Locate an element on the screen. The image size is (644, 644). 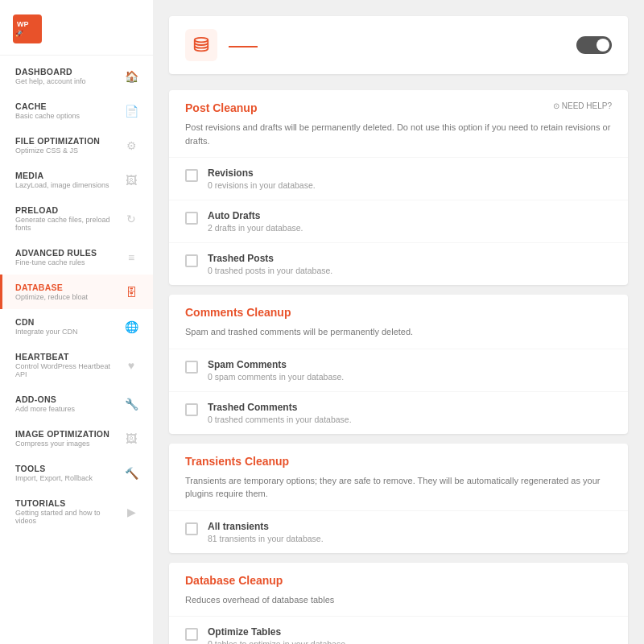
section-header-post-cleanup: Post Cleanup ⊙ NEED HELP? is located at coordinates (398, 105).